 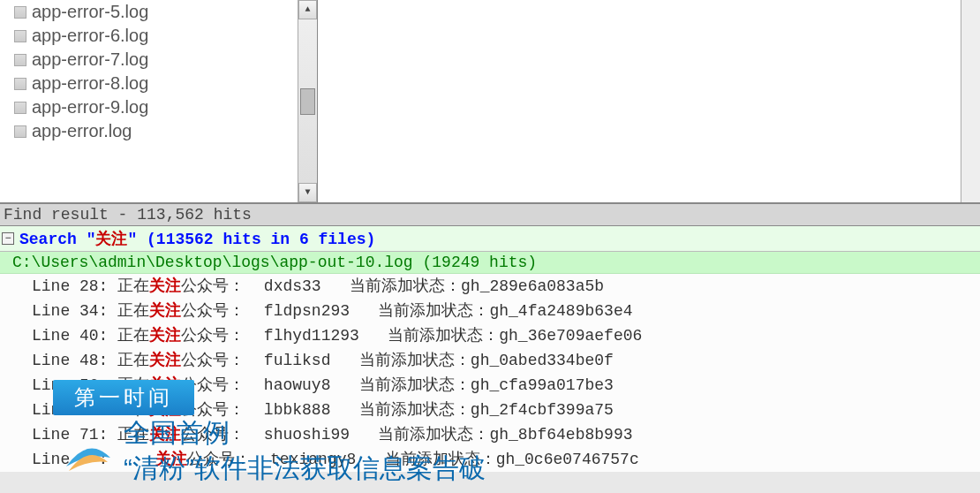 I want to click on line-post: 公众号： texiangy8 当前添加状态：gh_0c6e0746757c, so click(x=413, y=459).